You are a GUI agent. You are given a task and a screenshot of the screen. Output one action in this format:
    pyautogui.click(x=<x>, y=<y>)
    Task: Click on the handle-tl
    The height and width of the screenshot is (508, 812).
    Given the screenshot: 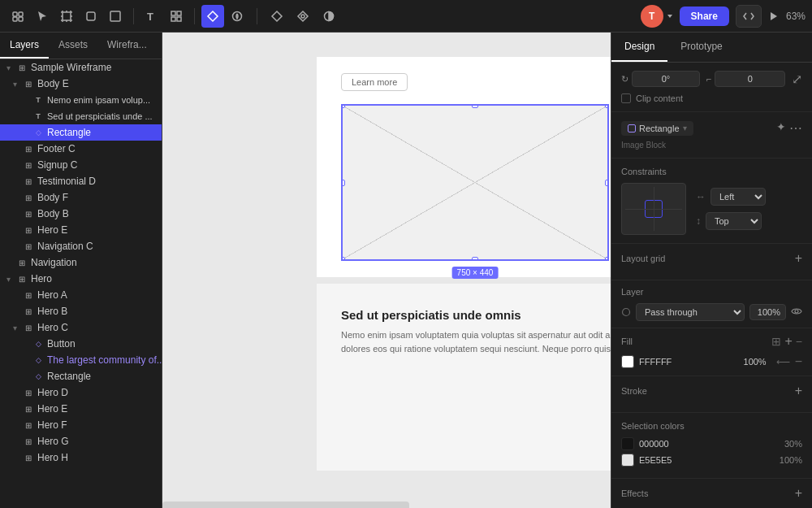 What is the action you would take?
    pyautogui.click(x=343, y=106)
    